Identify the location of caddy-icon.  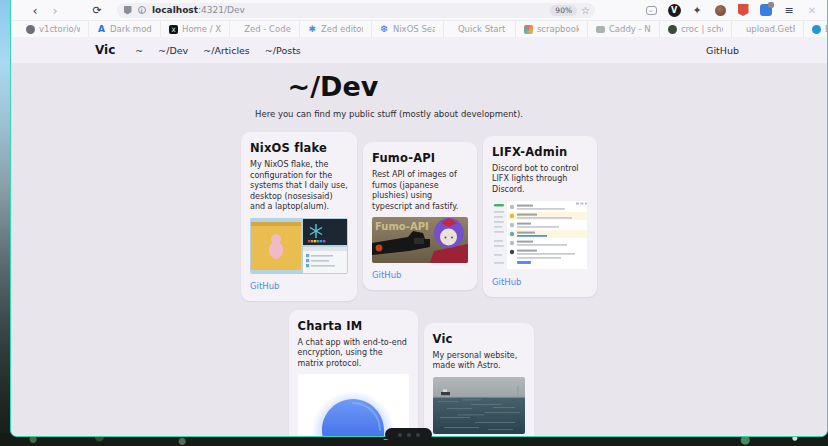
(600, 30).